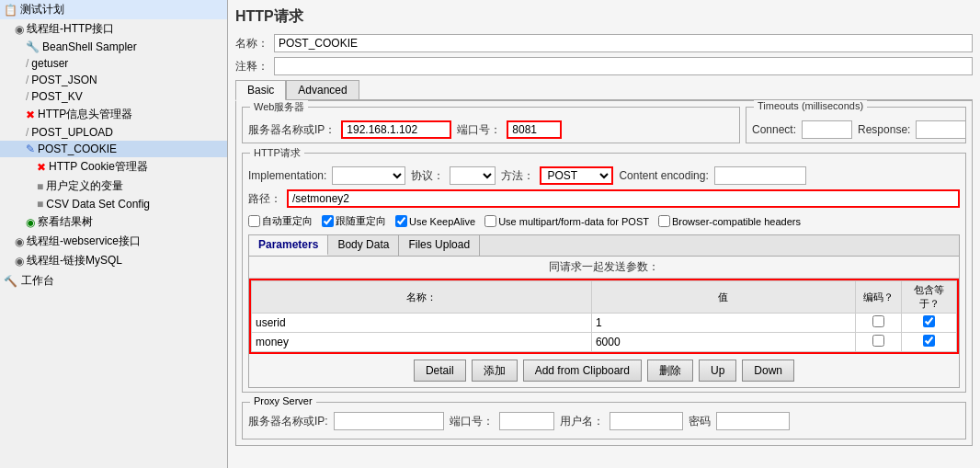 This screenshot has height=468, width=980. What do you see at coordinates (252, 66) in the screenshot?
I see `comment-label: 注释：` at bounding box center [252, 66].